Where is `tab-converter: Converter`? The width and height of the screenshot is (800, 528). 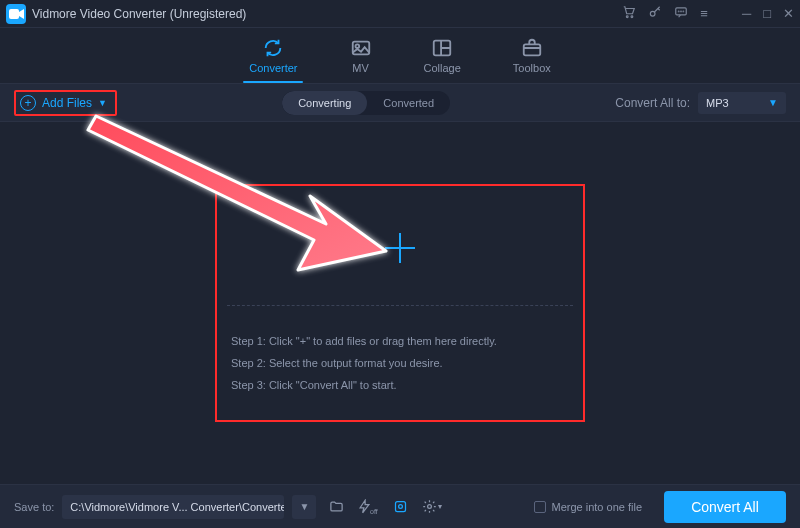 tab-converter: Converter is located at coordinates (273, 56).